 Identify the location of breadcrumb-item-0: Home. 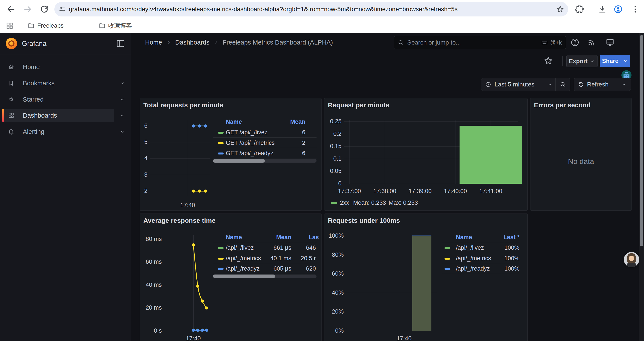
(154, 43).